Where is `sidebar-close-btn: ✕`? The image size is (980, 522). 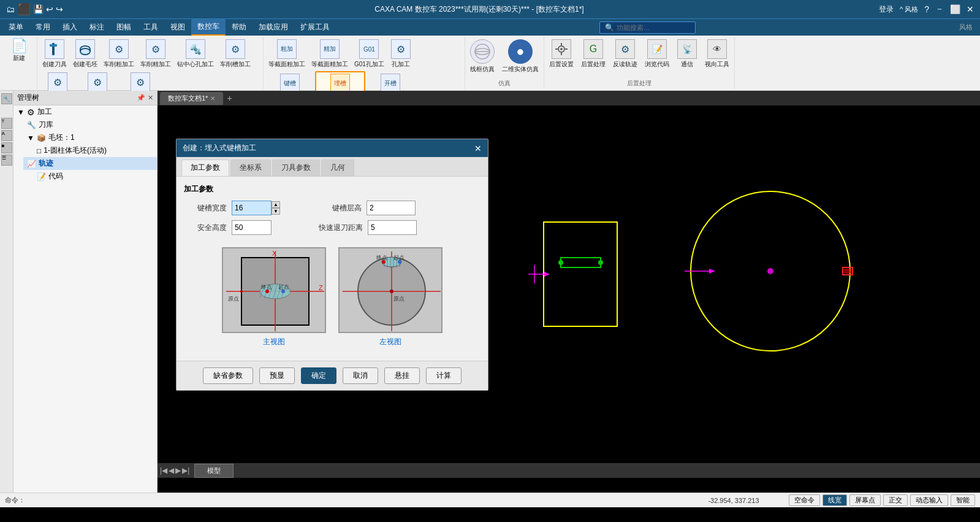
sidebar-close-btn: ✕ is located at coordinates (151, 98).